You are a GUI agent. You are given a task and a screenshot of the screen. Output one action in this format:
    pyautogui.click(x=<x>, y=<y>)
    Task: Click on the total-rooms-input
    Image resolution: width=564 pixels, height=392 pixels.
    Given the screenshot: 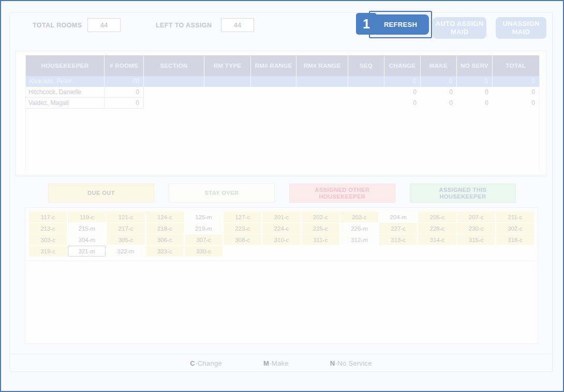 What is the action you would take?
    pyautogui.click(x=104, y=25)
    